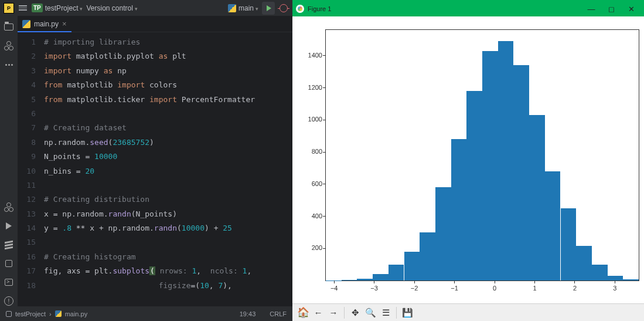 The width and height of the screenshot is (644, 321). I want to click on x-tick: 0, so click(495, 282).